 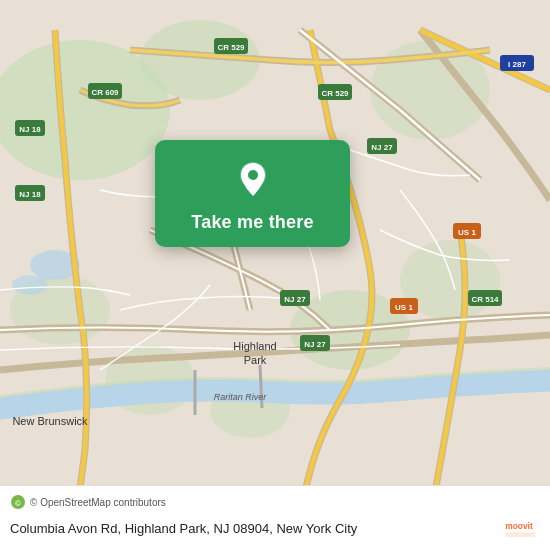 What do you see at coordinates (252, 222) in the screenshot?
I see `take-me-there-button: Take me there` at bounding box center [252, 222].